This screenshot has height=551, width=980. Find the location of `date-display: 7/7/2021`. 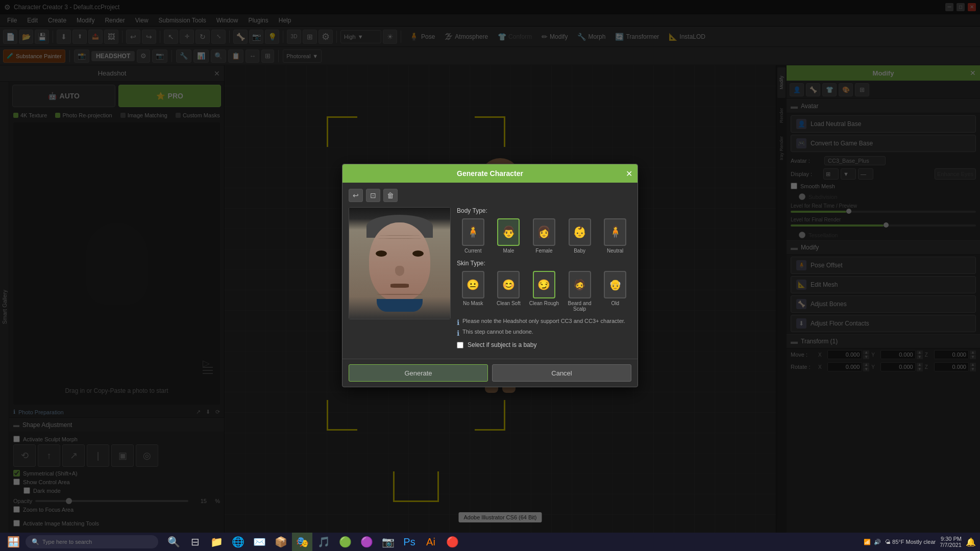

date-display: 7/7/2021 is located at coordinates (950, 545).